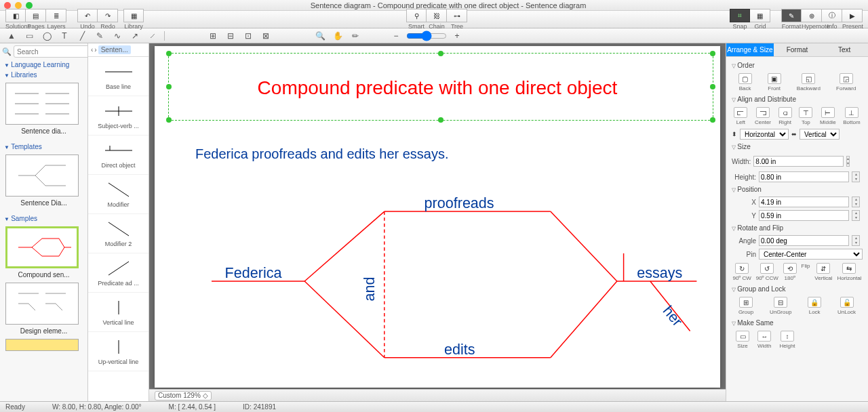  Describe the element at coordinates (760, 16) in the screenshot. I see `grid-button: ▦` at that location.